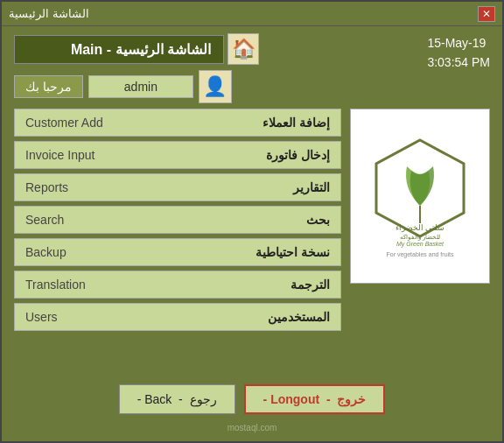 The width and height of the screenshot is (504, 443). I want to click on translation-en: Translation, so click(56, 285).